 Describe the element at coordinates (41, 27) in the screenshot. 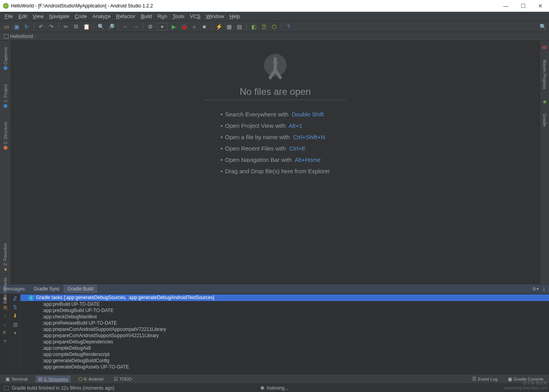

I see `undo-icon: ↶` at that location.